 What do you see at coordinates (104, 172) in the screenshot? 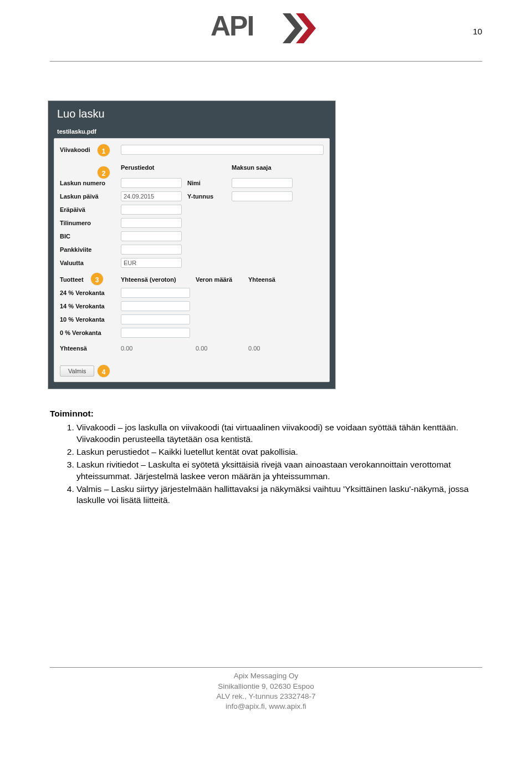
I see `badge-2: 2` at bounding box center [104, 172].